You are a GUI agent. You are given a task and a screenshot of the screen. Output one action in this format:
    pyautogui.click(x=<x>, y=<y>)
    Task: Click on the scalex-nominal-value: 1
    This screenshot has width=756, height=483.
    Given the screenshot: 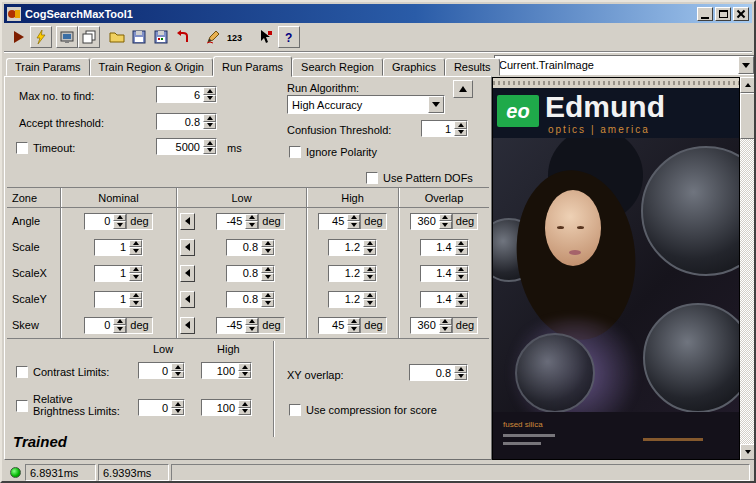 What is the action you would take?
    pyautogui.click(x=112, y=274)
    